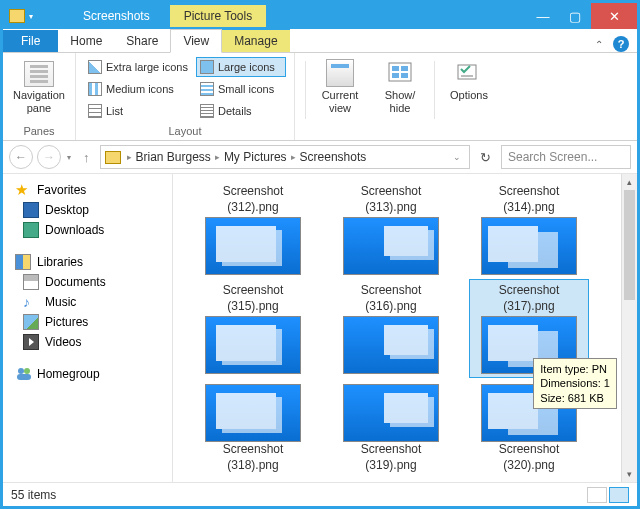 The image size is (640, 509). What do you see at coordinates (469, 73) in the screenshot?
I see `options-icon` at bounding box center [469, 73].